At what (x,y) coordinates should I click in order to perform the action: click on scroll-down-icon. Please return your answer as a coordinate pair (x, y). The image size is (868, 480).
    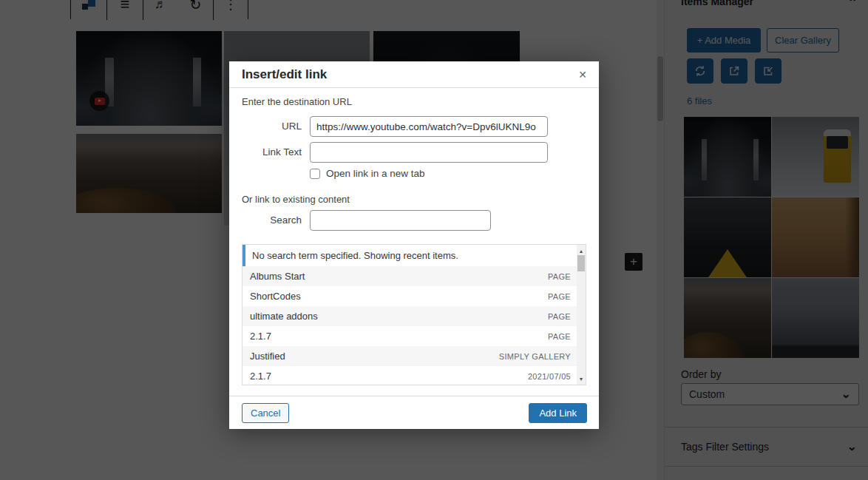
    Looking at the image, I should click on (581, 379).